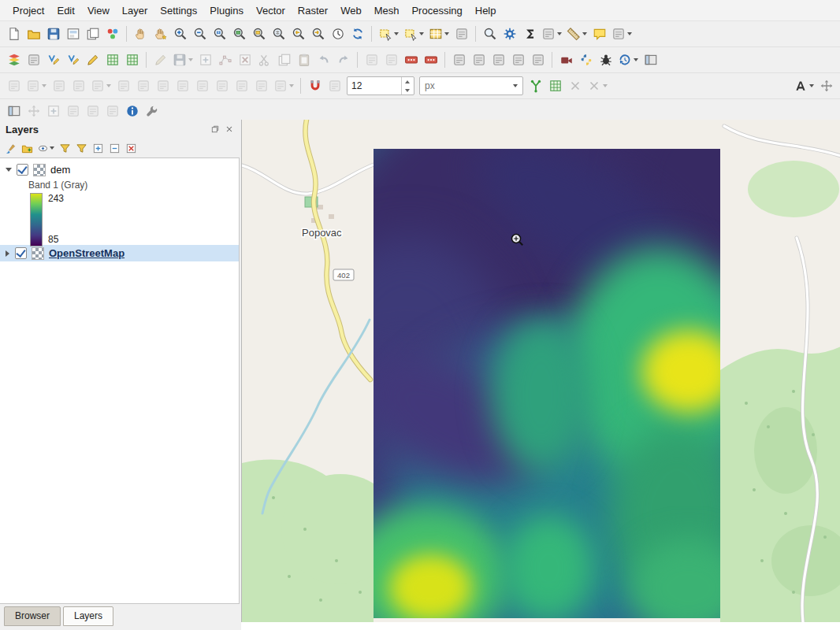 This screenshot has width=840, height=630. What do you see at coordinates (46, 148) in the screenshot?
I see `manage-map-themes-button` at bounding box center [46, 148].